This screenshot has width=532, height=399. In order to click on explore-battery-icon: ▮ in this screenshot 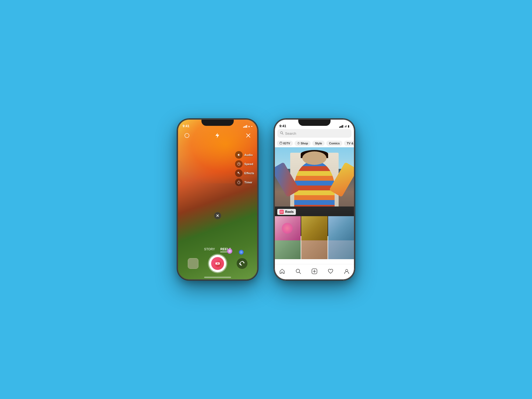, I will do `click(349, 126)`.